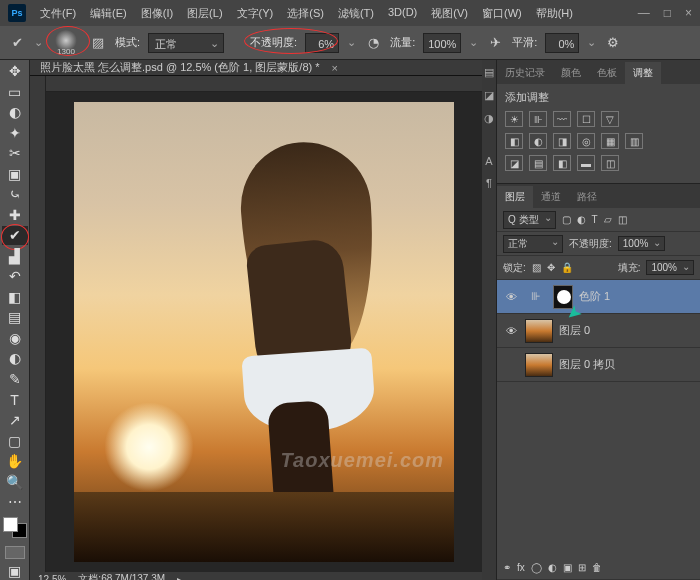 This screenshot has width=700, height=580. Describe the element at coordinates (574, 330) in the screenshot. I see `layer-name: 图层 0` at that location.